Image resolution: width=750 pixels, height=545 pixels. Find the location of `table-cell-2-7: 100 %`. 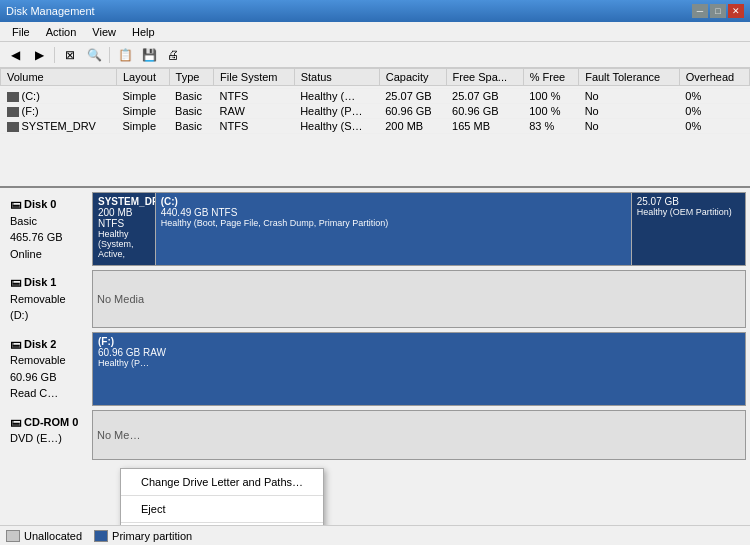

table-cell-2-7: 100 % is located at coordinates (550, 112).